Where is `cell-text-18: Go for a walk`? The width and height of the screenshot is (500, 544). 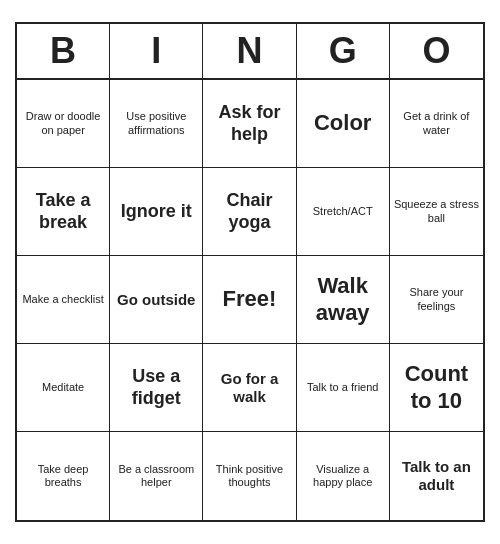 cell-text-18: Go for a walk is located at coordinates (249, 388).